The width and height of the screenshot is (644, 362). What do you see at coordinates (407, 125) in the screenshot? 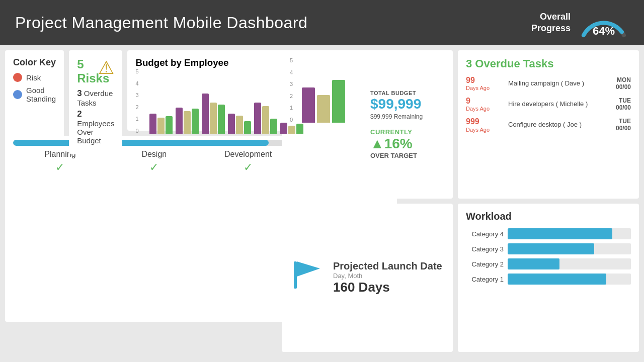
I see `budget-numbers: TOTAL BUDGET $99,999 $99,999 Remaining C…` at bounding box center [407, 125].